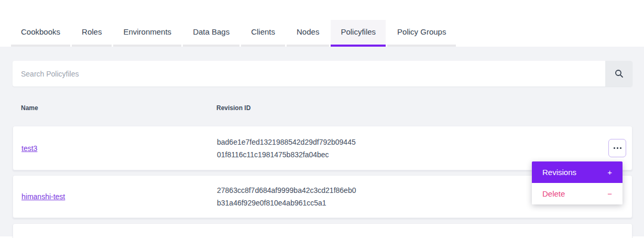 The width and height of the screenshot is (644, 238). Describe the element at coordinates (358, 34) in the screenshot. I see `tab-policyfiles: Policyfiles` at that location.